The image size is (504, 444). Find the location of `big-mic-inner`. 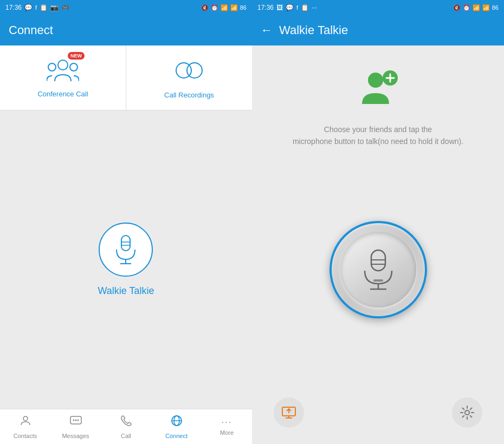

big-mic-inner is located at coordinates (378, 270).